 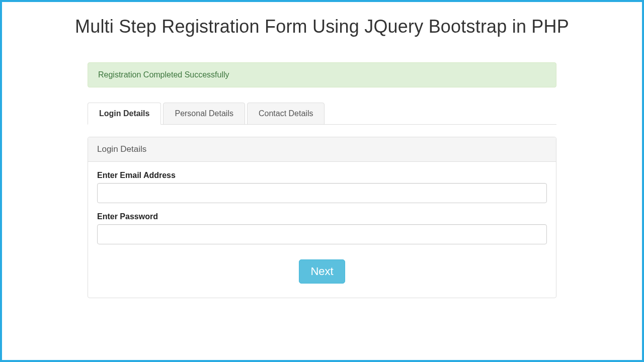 I want to click on next-button-wrap: Next, so click(x=322, y=272).